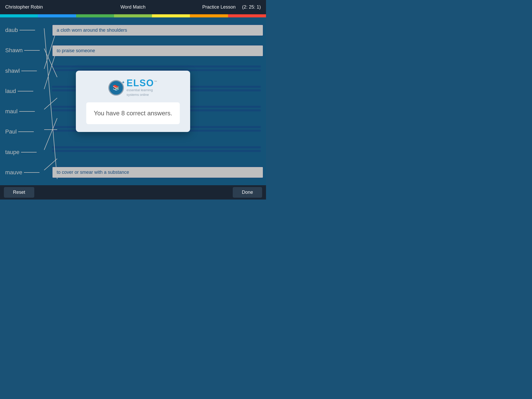 This screenshot has height=399, width=532. Describe the element at coordinates (19, 192) in the screenshot. I see `reset-button: Reset` at that location.